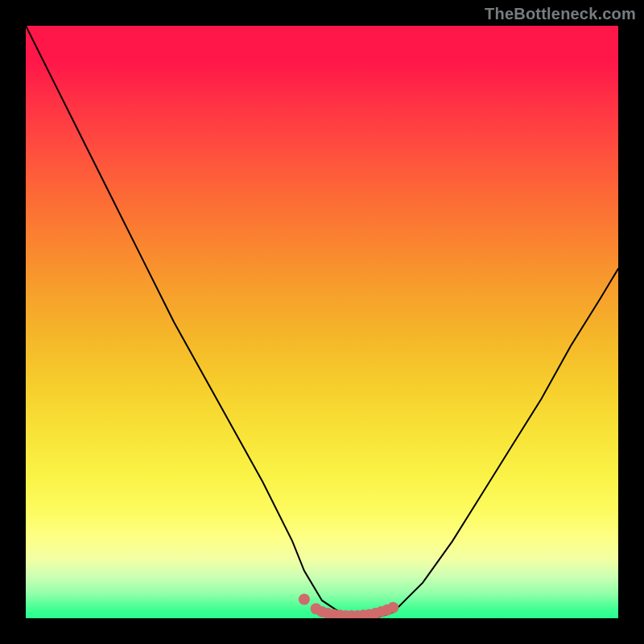 The image size is (644, 644). What do you see at coordinates (560, 14) in the screenshot?
I see `watermark-text: TheBottleneck.com` at bounding box center [560, 14].